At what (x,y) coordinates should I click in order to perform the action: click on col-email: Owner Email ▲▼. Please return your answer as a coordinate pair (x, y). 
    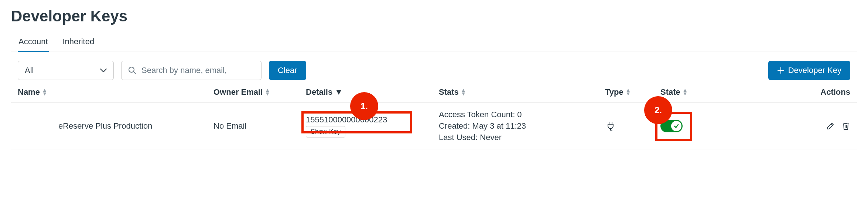
    Looking at the image, I should click on (260, 92).